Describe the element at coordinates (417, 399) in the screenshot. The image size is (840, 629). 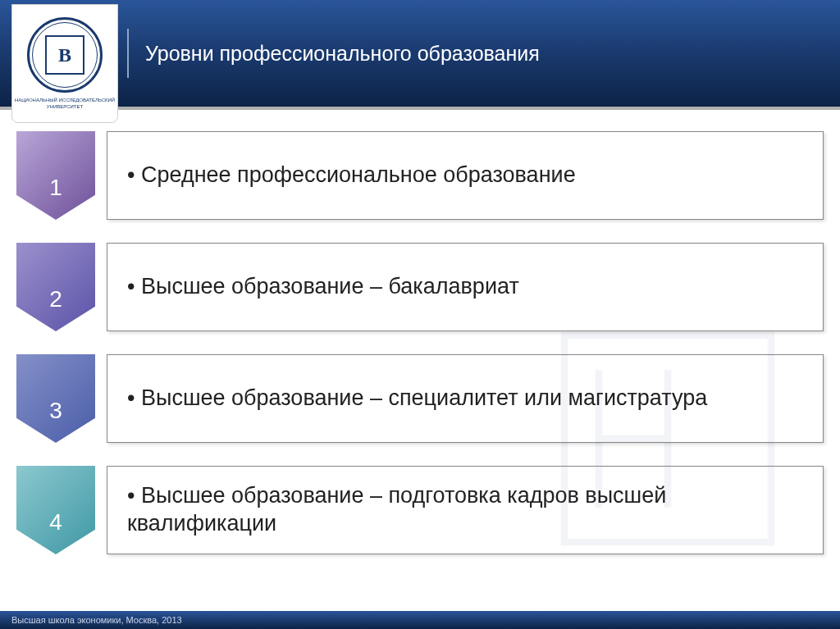
I see `item-text: • Высшее образование – специалитет или м…` at that location.